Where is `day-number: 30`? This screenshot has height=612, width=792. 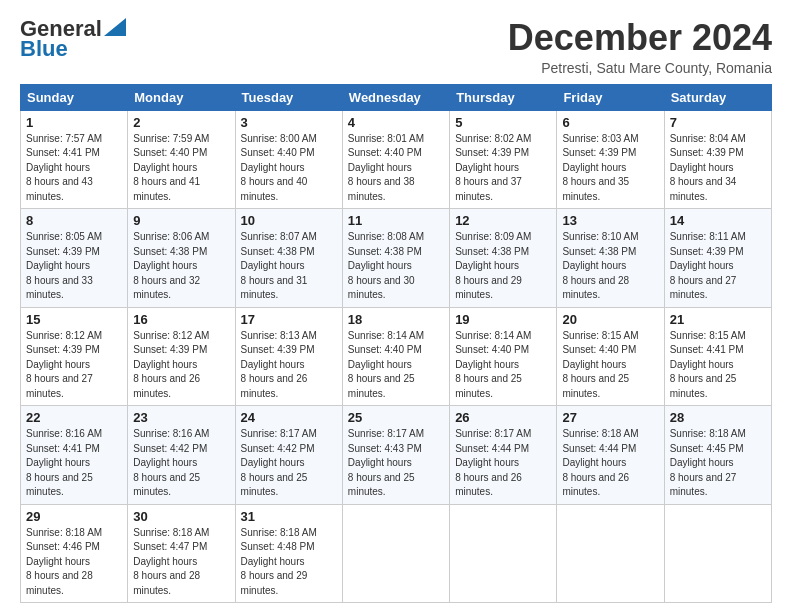 day-number: 30 is located at coordinates (181, 516).